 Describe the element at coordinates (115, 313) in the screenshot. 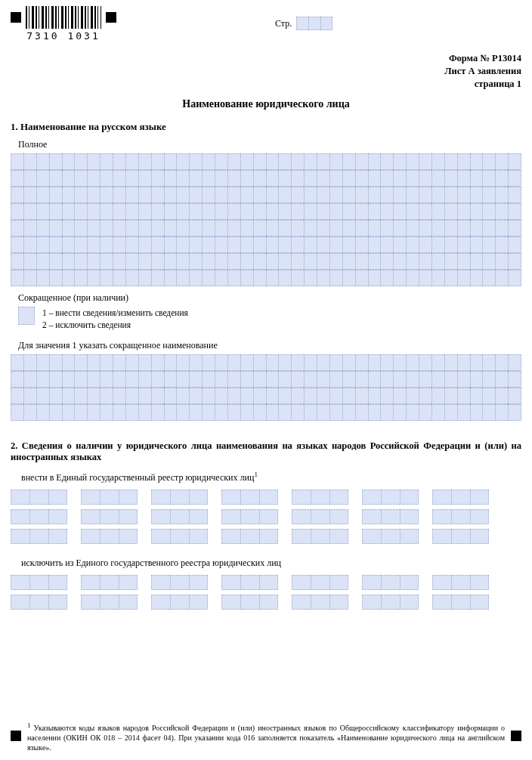

I see `option-1: 1 – внести сведения/изменить сведения` at that location.